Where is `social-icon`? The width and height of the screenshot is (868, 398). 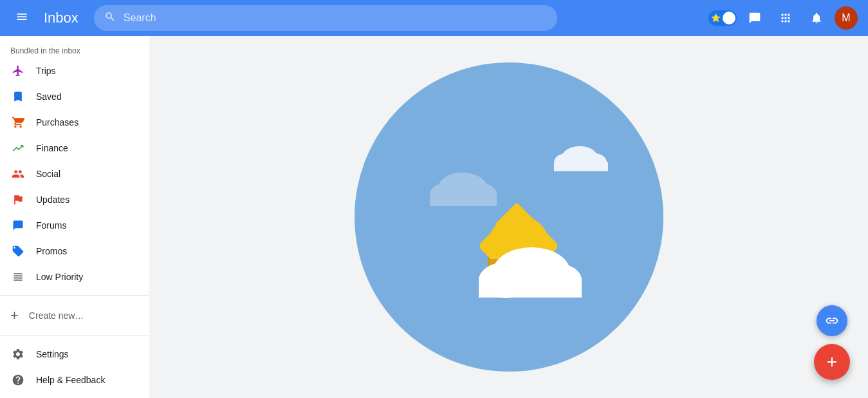
social-icon is located at coordinates (18, 174).